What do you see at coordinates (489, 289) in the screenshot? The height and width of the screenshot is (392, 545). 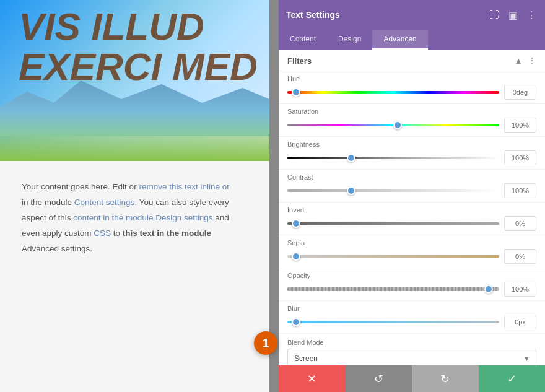 I see `opacity-thumb` at bounding box center [489, 289].